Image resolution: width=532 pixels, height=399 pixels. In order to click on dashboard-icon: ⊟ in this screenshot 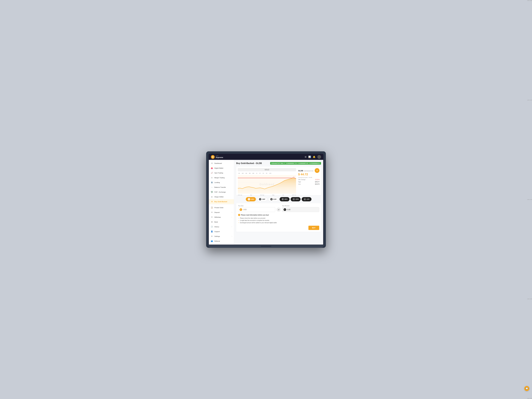, I will do `click(212, 163)`.